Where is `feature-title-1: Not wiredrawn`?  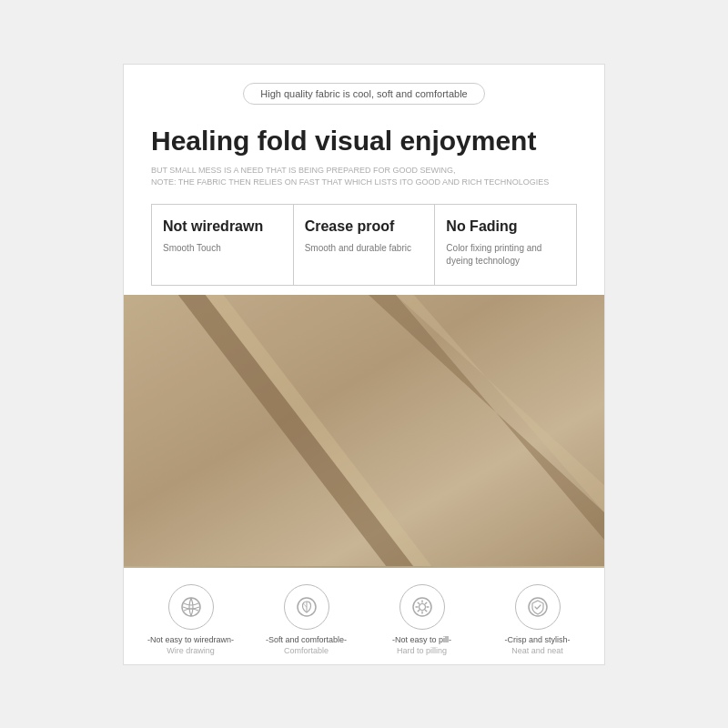
feature-title-1: Not wiredrawn is located at coordinates (222, 226).